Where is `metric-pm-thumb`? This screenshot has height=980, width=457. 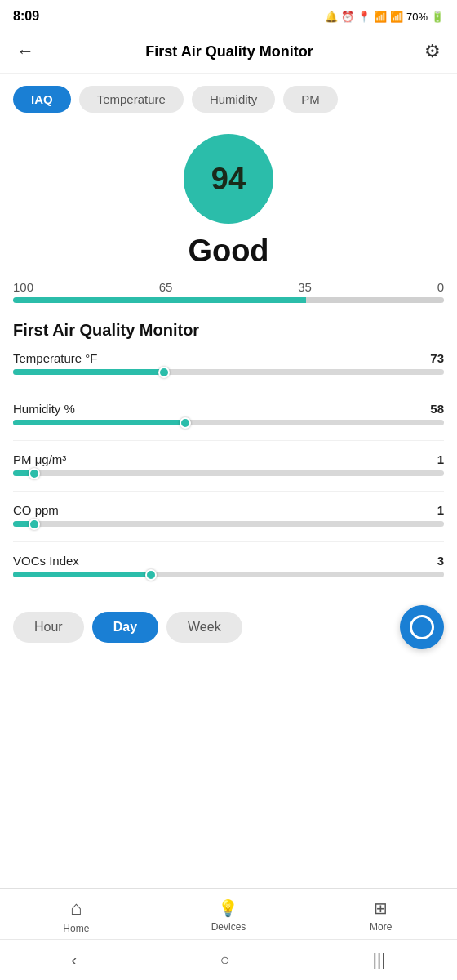
metric-pm-thumb is located at coordinates (34, 474).